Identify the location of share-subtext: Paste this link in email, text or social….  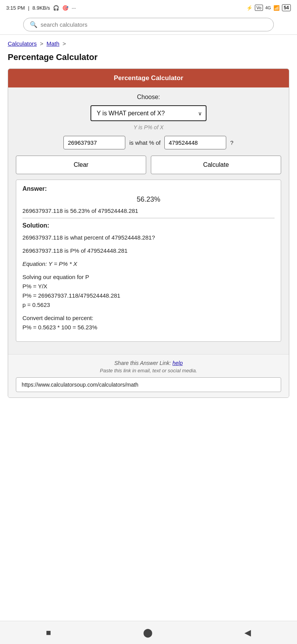
(148, 371).